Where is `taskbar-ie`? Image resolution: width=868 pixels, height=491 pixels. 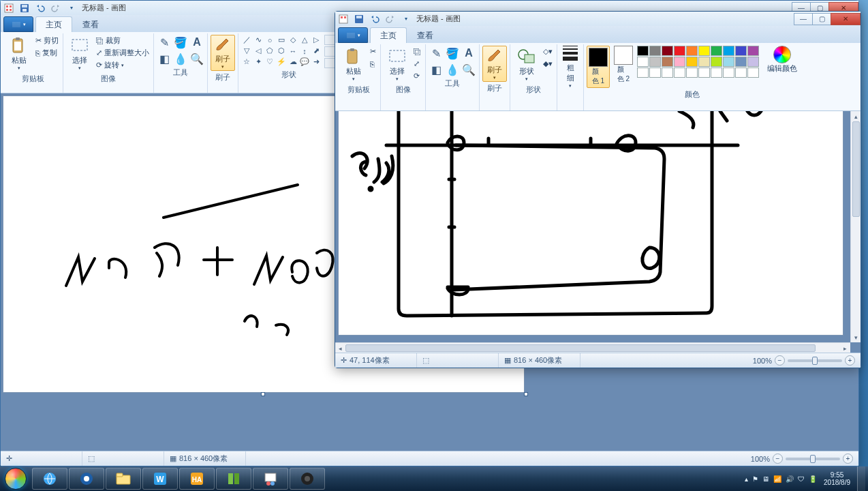
taskbar-ie is located at coordinates (50, 479).